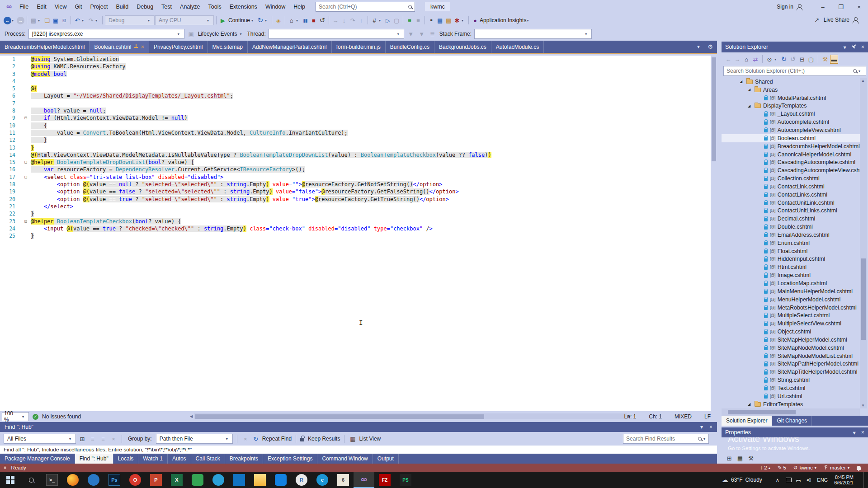  What do you see at coordinates (789, 7) in the screenshot?
I see `sign-in-button: Sign in` at bounding box center [789, 7].